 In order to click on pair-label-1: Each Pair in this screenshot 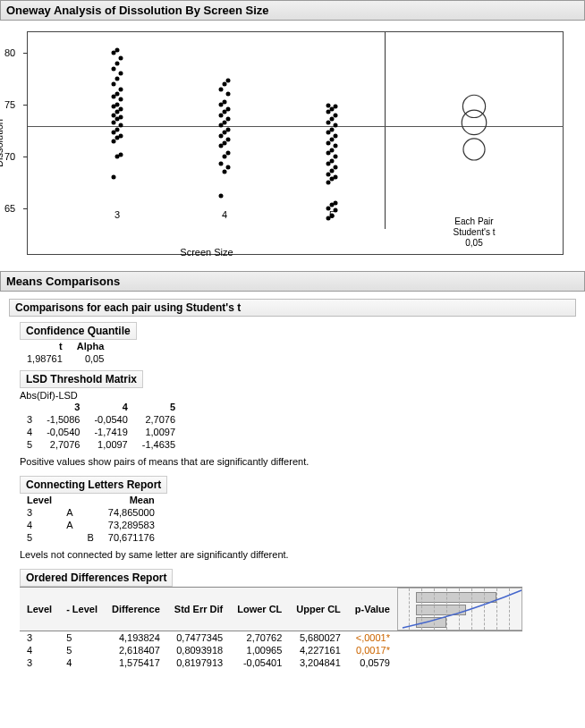, I will do `click(474, 222)`.